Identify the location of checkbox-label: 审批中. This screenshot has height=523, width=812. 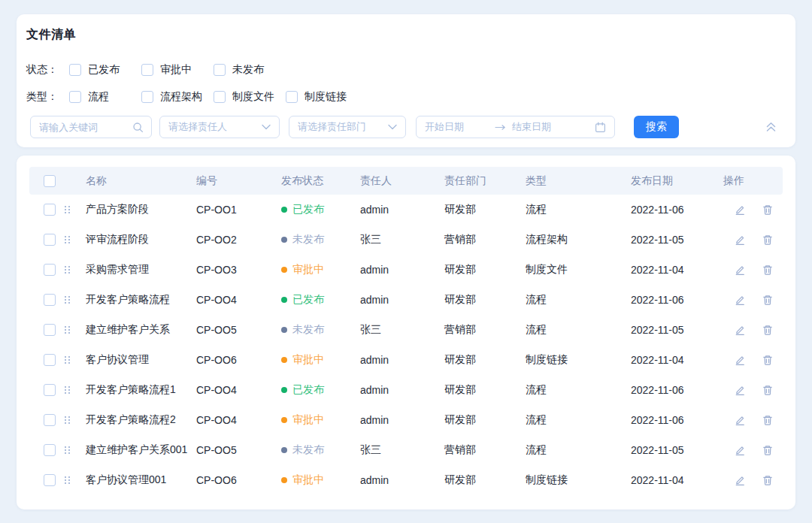
(176, 70).